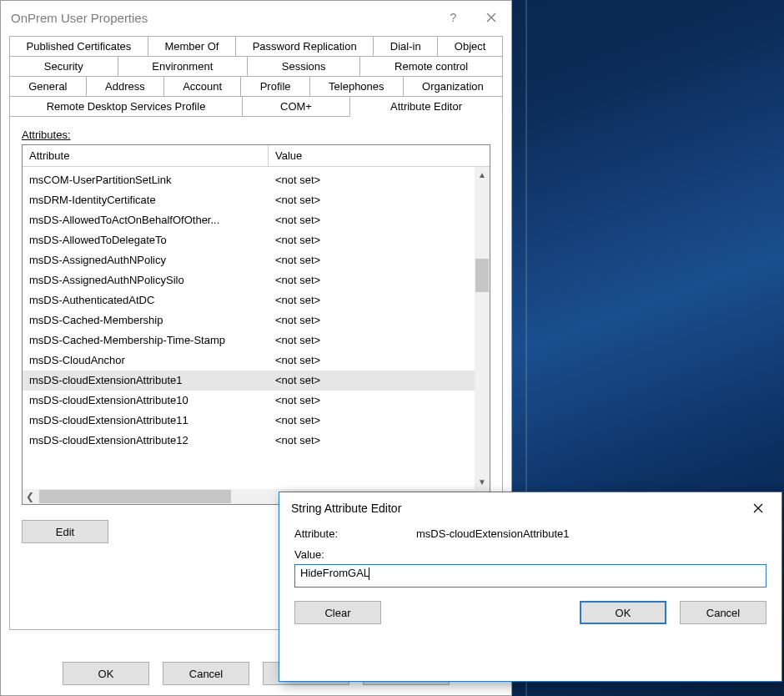 The height and width of the screenshot is (696, 784). I want to click on table-row: msDS-AssignedAuthNPolicySilo<not set>, so click(249, 280).